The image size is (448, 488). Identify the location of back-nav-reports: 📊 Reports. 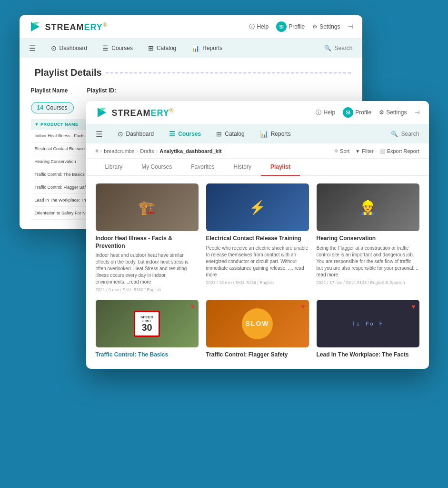
(207, 48).